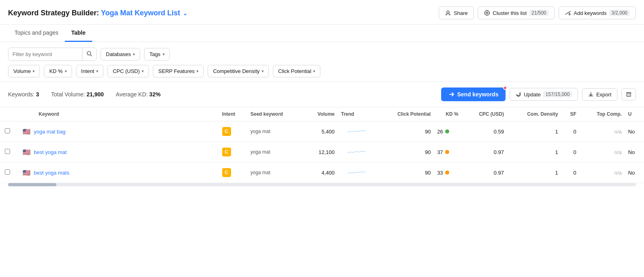 Image resolution: width=644 pixels, height=277 pixels. Describe the element at coordinates (262, 71) in the screenshot. I see `competitive-density-chevron: ▾` at that location.